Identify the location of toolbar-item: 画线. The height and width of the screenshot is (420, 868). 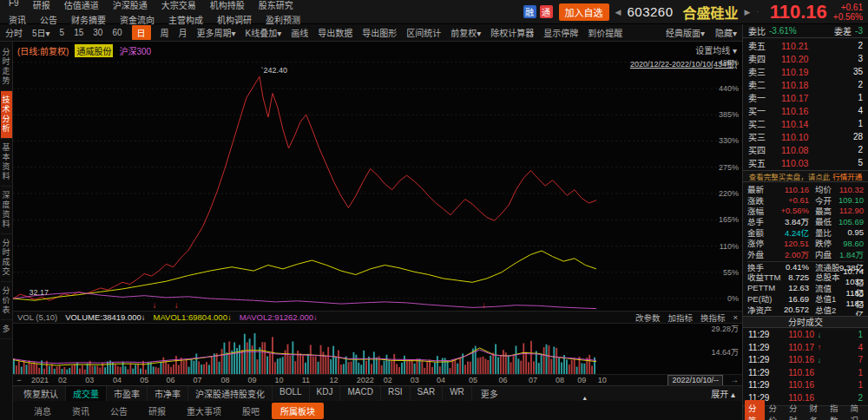
(299, 33).